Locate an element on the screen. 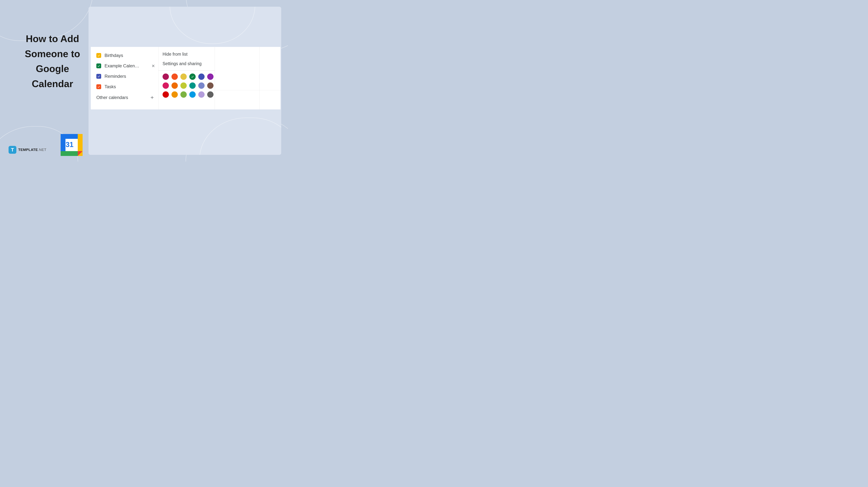  menu-hide-from-list: Hide from list is located at coordinates (187, 54).